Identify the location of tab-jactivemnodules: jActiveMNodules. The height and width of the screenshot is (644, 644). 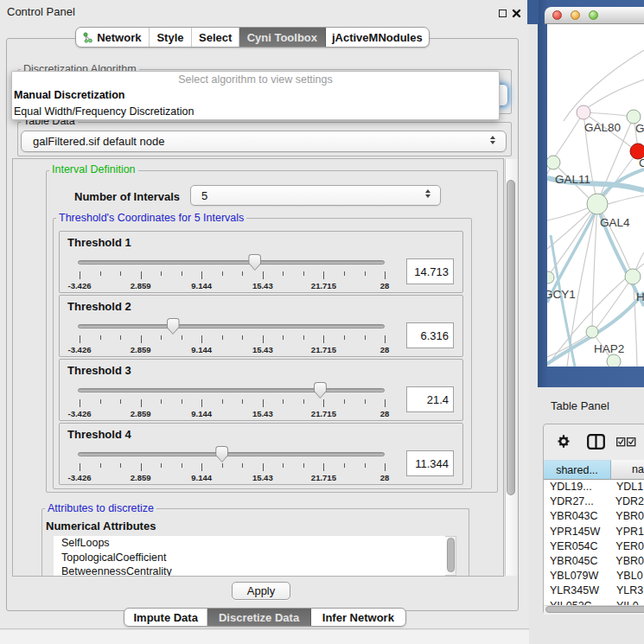
(377, 37).